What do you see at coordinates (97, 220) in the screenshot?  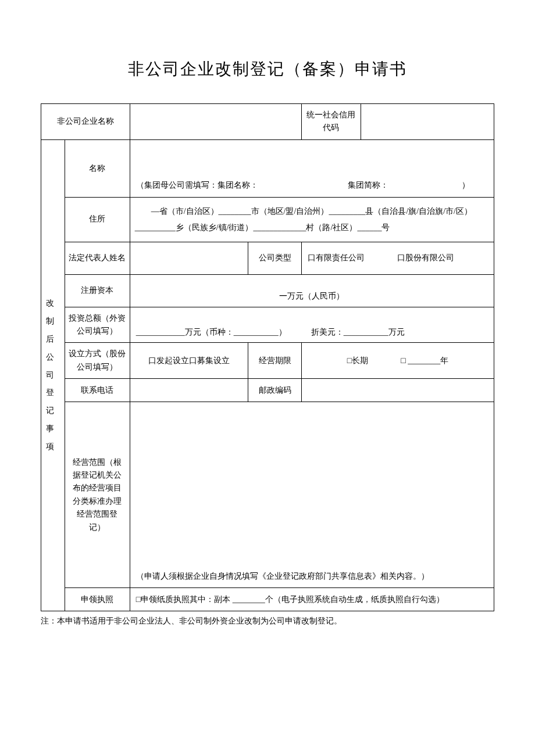 I see `label-address: 住所` at bounding box center [97, 220].